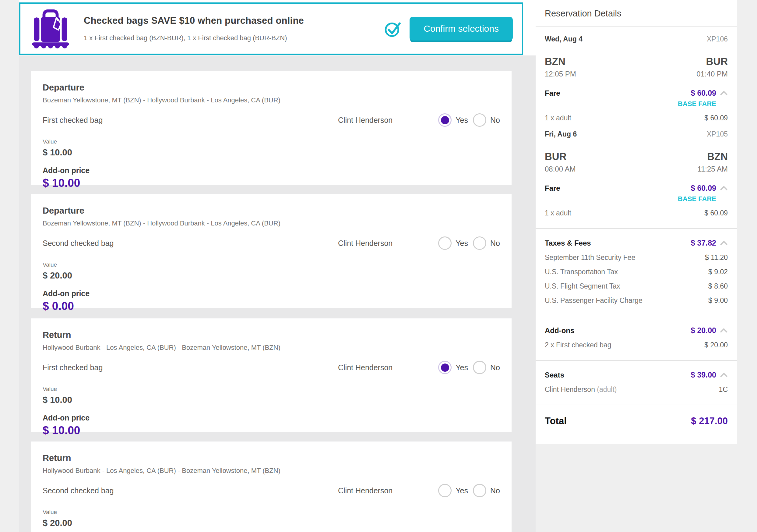  Describe the element at coordinates (704, 243) in the screenshot. I see `taxes-fees-total: $ 37.82` at that location.